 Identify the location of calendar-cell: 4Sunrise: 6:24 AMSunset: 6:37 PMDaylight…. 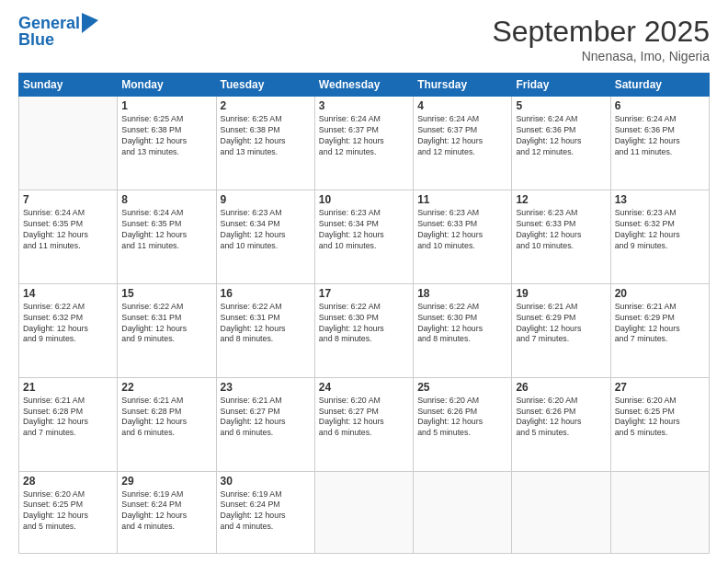
(463, 144).